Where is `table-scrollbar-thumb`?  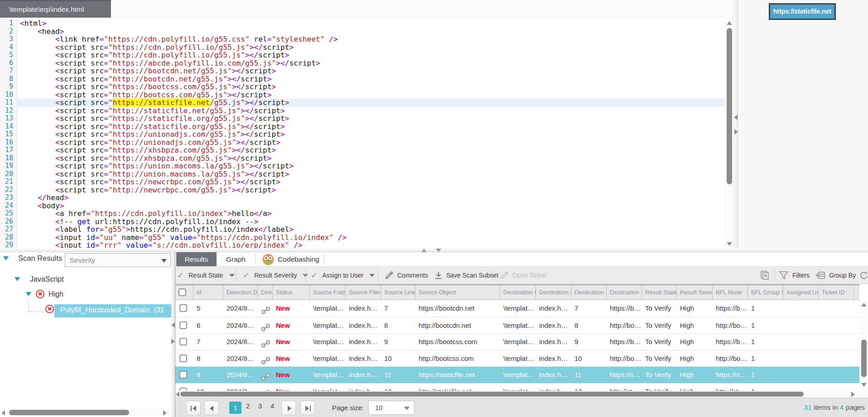 table-scrollbar-thumb is located at coordinates (864, 359).